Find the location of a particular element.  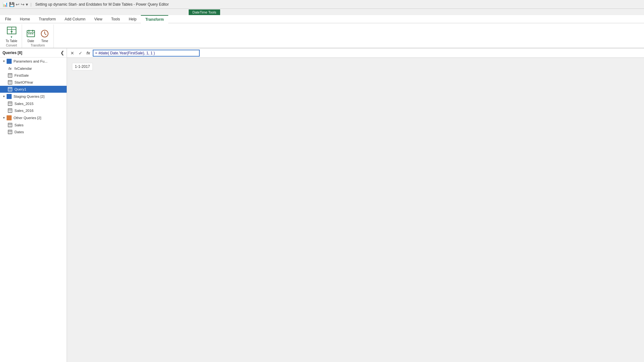

to-table-button: ▾ To Table is located at coordinates (11, 35).